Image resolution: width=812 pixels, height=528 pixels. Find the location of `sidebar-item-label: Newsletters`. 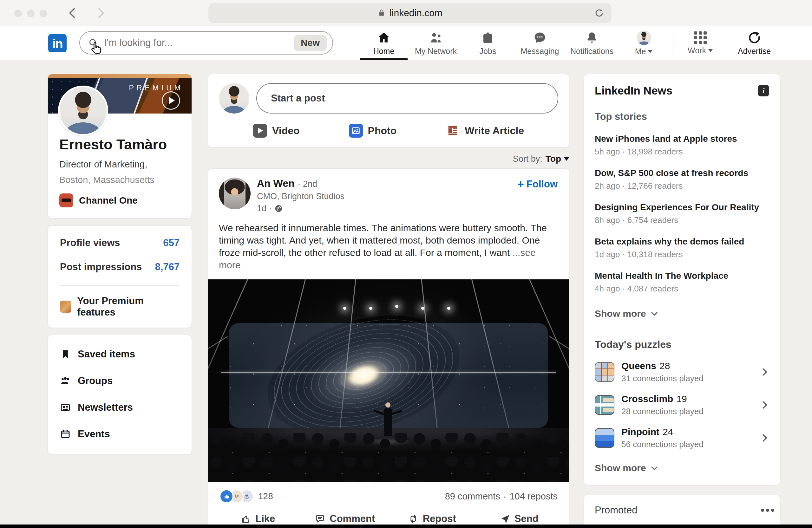

sidebar-item-label: Newsletters is located at coordinates (105, 407).